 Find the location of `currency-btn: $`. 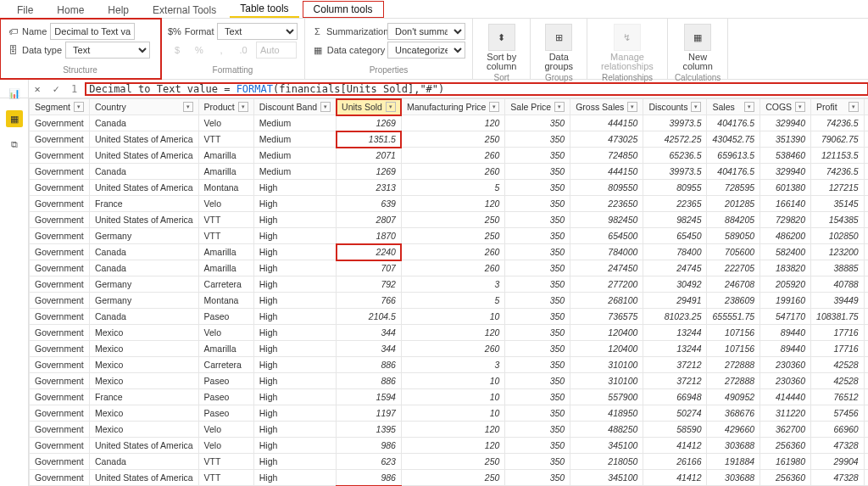

currency-btn: $ is located at coordinates (177, 50).